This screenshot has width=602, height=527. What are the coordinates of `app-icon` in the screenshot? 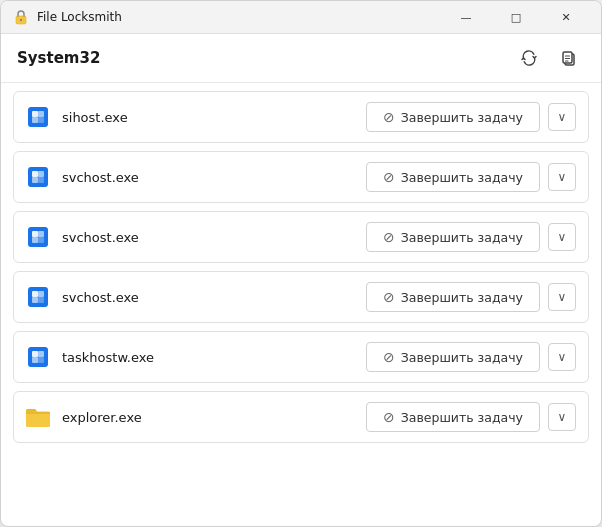 It's located at (21, 17).